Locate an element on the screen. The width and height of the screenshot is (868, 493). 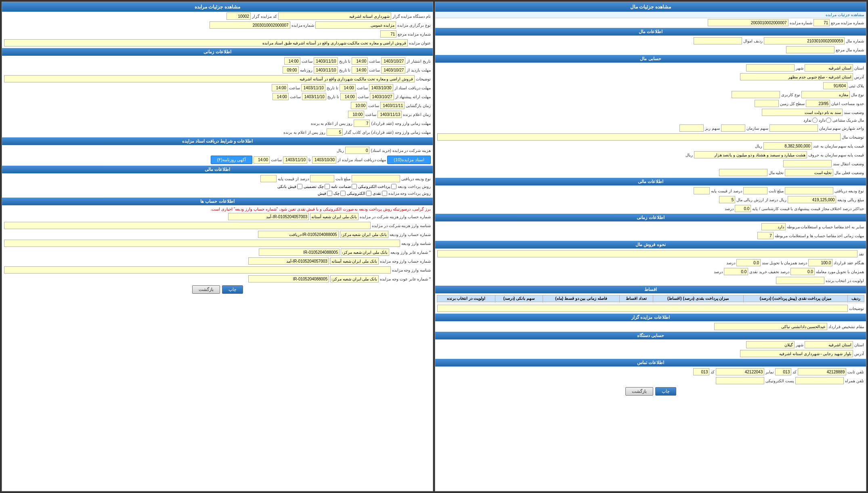
price-text-input is located at coordinates (751, 155).